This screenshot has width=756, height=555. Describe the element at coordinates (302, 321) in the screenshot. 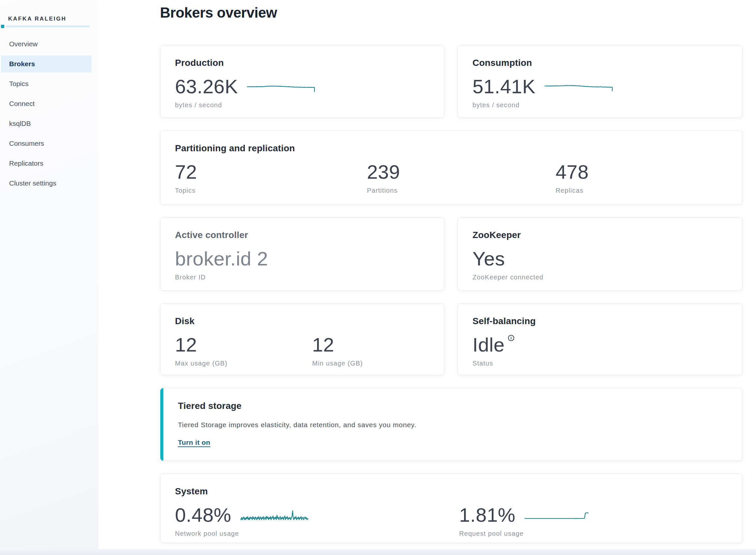

I see `disk-title: Disk` at that location.